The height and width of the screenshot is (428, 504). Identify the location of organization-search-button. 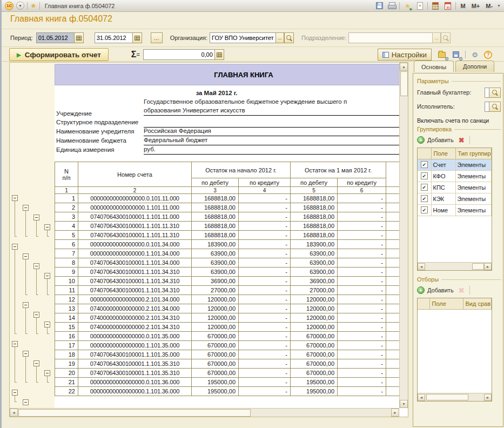
(289, 38).